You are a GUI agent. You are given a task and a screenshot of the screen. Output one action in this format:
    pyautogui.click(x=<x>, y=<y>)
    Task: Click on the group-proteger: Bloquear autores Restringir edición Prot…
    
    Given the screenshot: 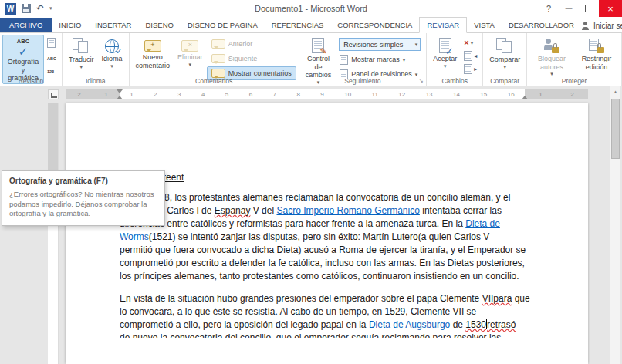 What is the action you would take?
    pyautogui.click(x=574, y=59)
    